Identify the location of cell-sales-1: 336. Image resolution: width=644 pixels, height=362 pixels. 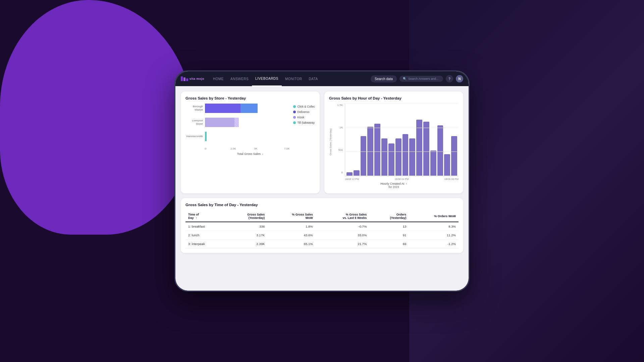
(247, 227).